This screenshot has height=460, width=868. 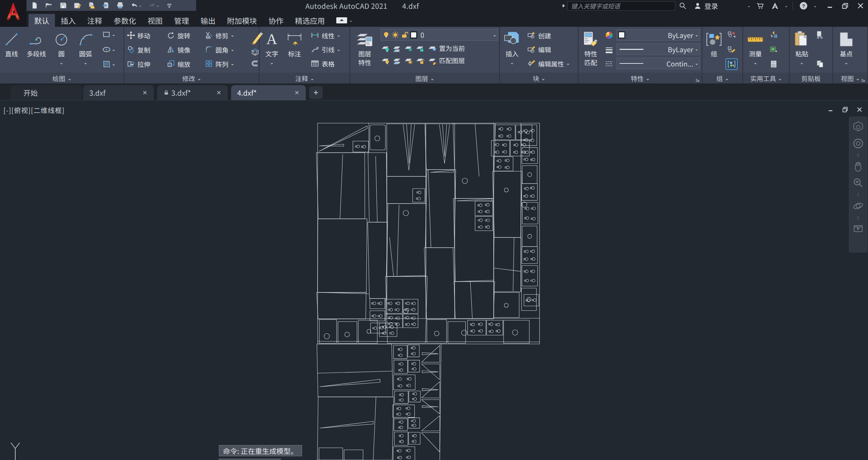 What do you see at coordinates (77, 5) in the screenshot?
I see `save-as-button` at bounding box center [77, 5].